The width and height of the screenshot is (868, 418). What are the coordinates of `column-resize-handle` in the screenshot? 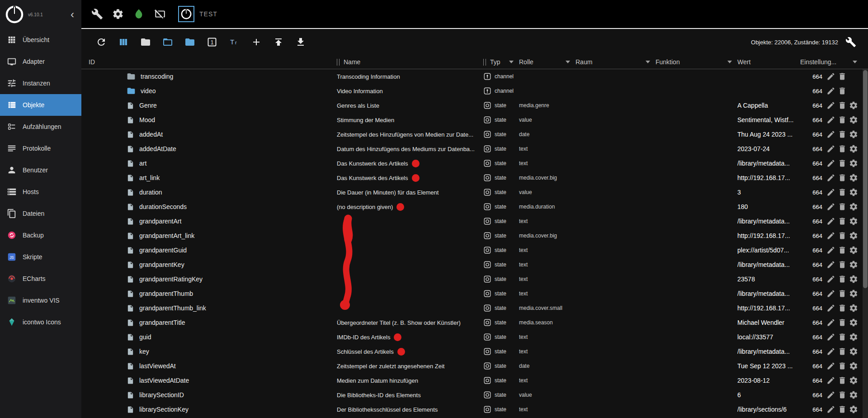 It's located at (485, 62).